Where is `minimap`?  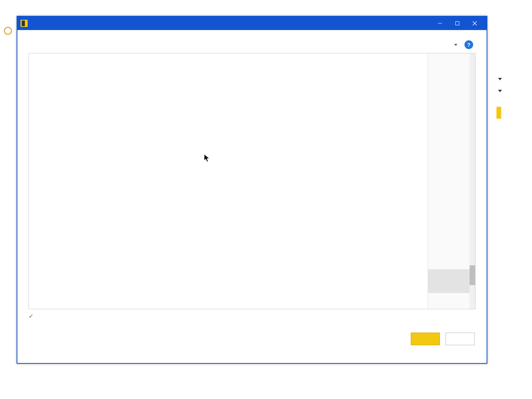
minimap is located at coordinates (451, 181).